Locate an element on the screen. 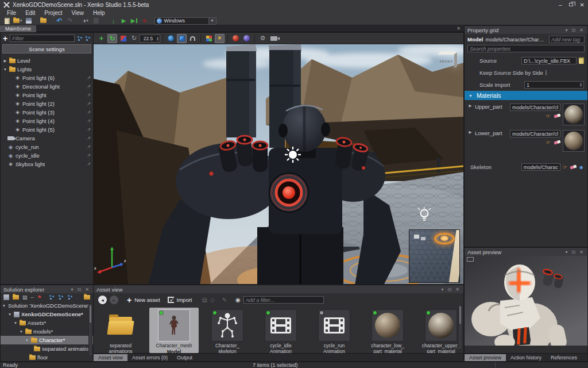 Image resolution: width=588 pixels, height=368 pixels. wireframe-mode-button is located at coordinates (247, 39).